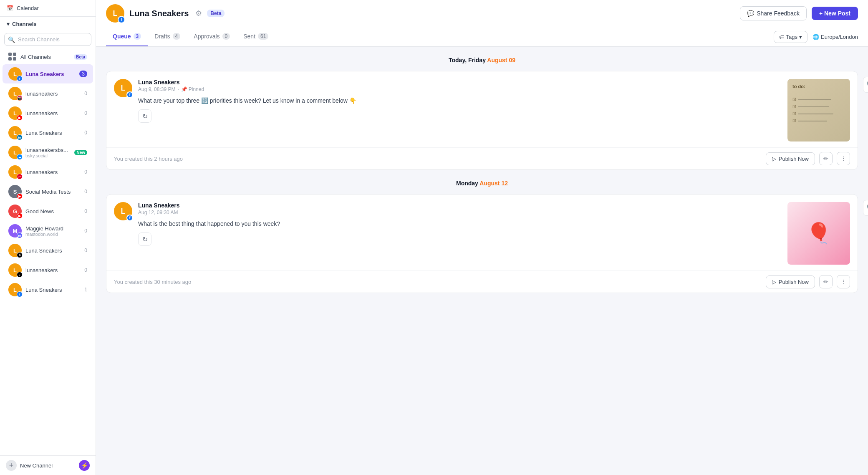 The width and height of the screenshot is (868, 475). I want to click on grid-icon, so click(13, 57).